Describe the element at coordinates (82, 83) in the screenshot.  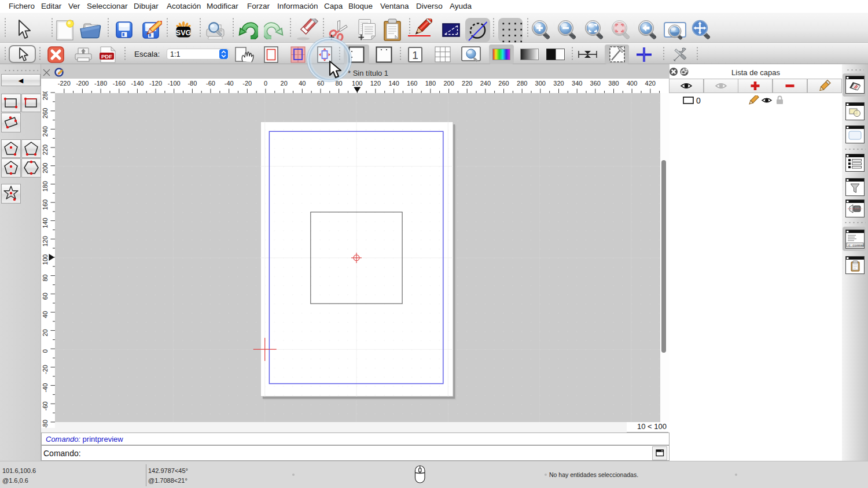
I see `svg-text: -200` at that location.